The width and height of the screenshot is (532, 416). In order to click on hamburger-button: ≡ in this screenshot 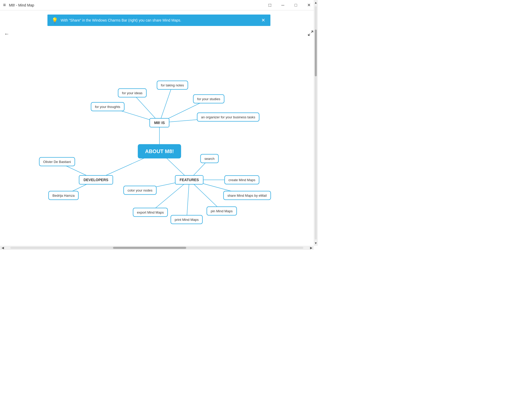, I will do `click(5, 5)`.